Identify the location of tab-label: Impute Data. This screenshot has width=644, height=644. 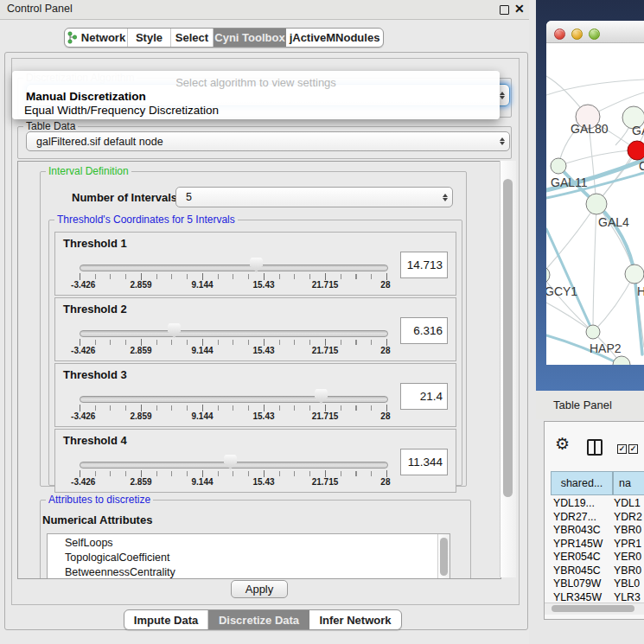
(166, 621).